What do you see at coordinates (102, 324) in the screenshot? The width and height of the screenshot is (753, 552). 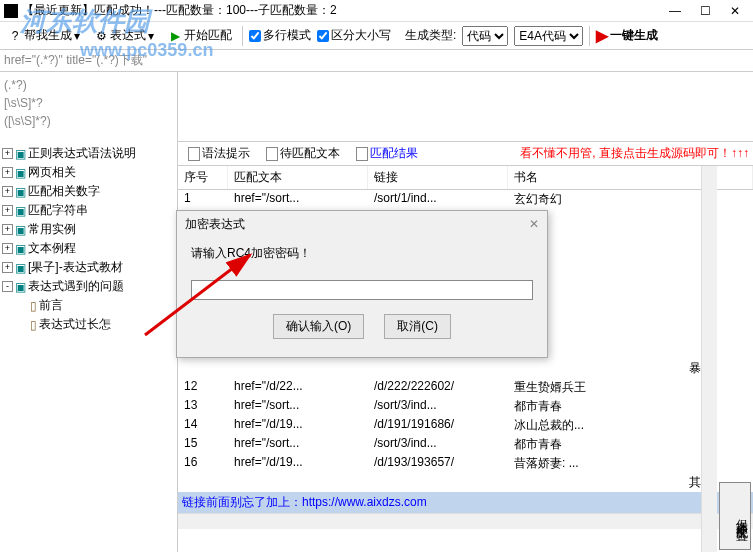 I see `tree-child: ▯表达式过长怎` at bounding box center [102, 324].